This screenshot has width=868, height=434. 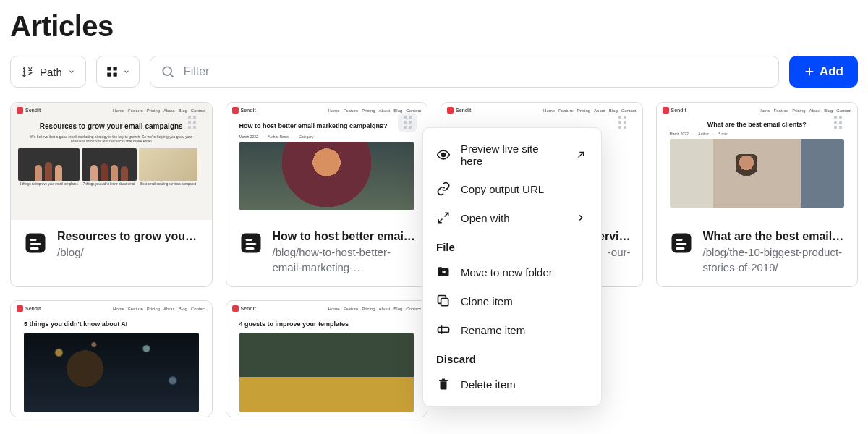 I want to click on card-title: Resources to grow your e…, so click(x=129, y=237).